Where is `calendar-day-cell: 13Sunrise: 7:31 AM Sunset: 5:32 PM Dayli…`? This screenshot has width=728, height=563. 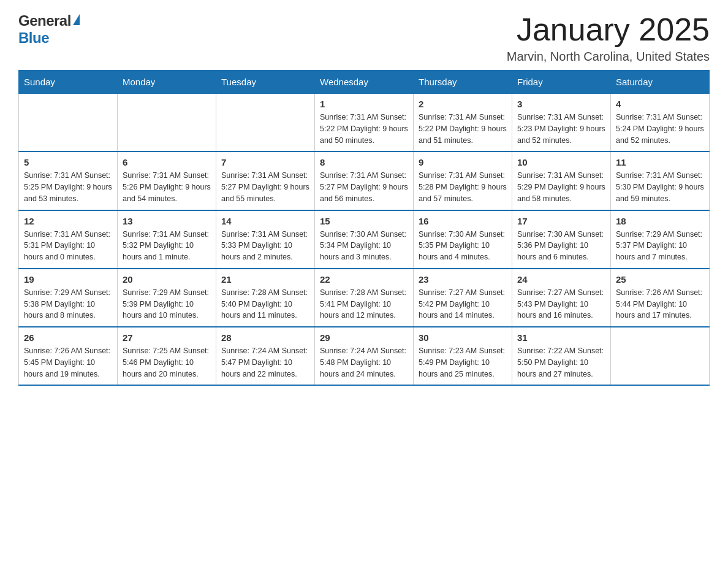 calendar-day-cell: 13Sunrise: 7:31 AM Sunset: 5:32 PM Dayli… is located at coordinates (167, 239).